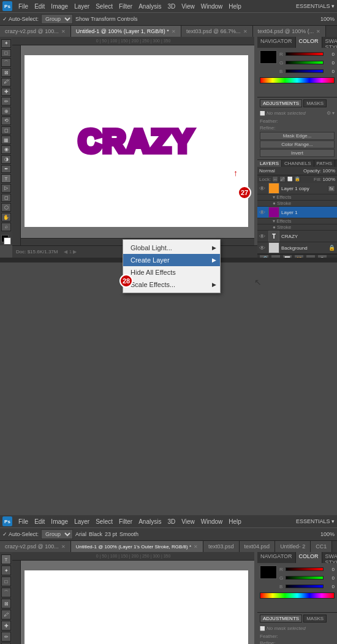 This screenshot has height=644, width=337. Describe the element at coordinates (6, 140) in the screenshot. I see `tool-gradient: ▦` at that location.